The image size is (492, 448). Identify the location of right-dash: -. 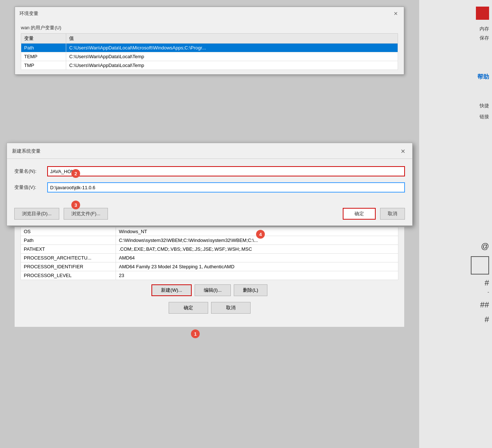
(488, 292).